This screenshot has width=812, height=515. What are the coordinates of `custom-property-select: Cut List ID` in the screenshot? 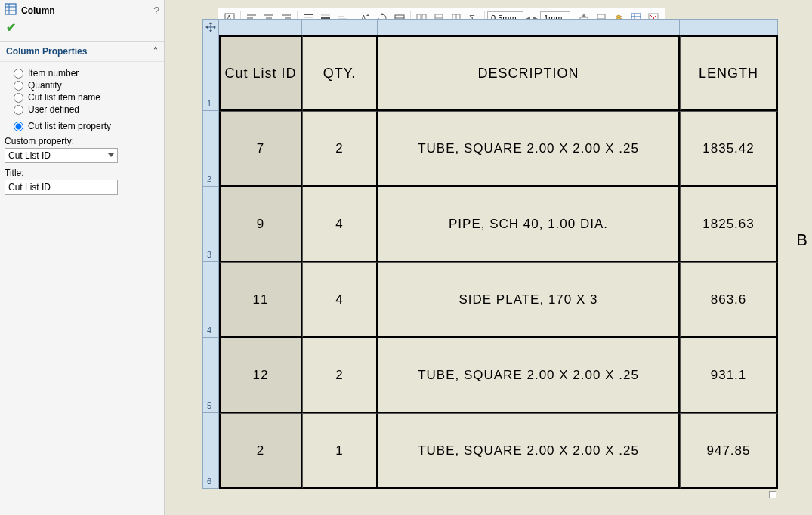 It's located at (61, 156).